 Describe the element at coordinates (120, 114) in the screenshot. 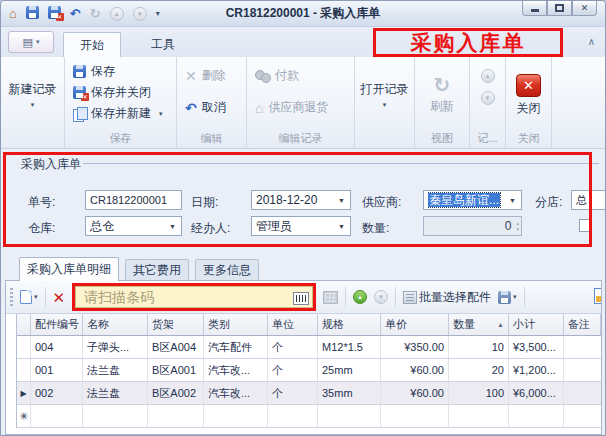

I see `save-and-new-button: 保存并新建 ▾` at that location.